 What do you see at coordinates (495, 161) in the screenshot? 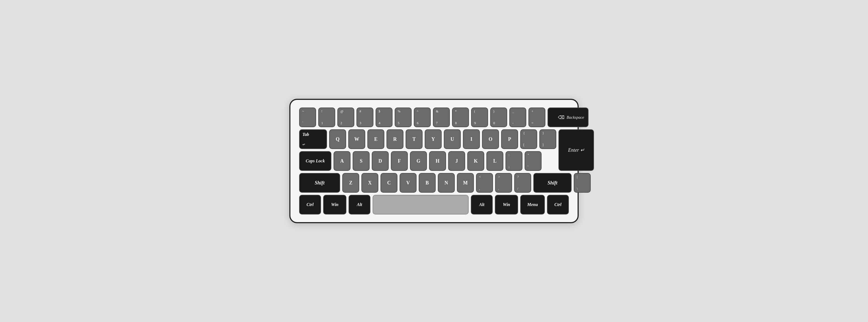
I see `key-l: L` at bounding box center [495, 161].